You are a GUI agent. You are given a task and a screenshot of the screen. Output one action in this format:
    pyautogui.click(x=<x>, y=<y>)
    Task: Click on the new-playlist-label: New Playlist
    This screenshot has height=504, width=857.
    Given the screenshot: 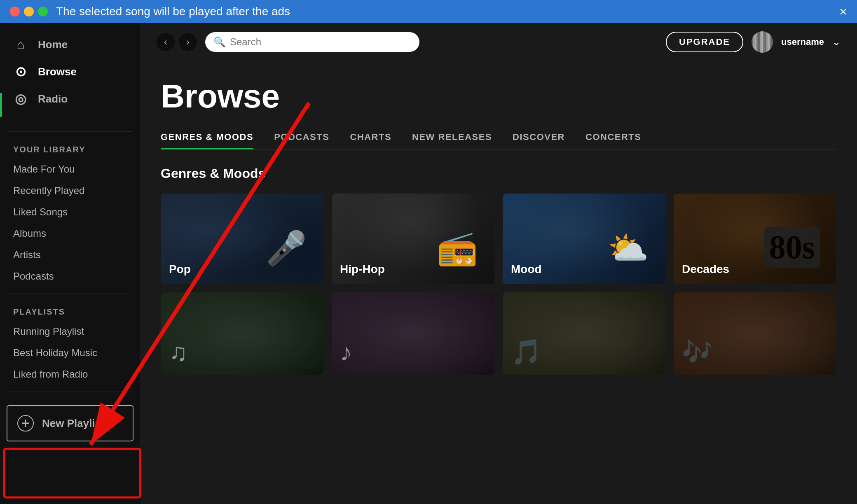 What is the action you would take?
    pyautogui.click(x=73, y=423)
    